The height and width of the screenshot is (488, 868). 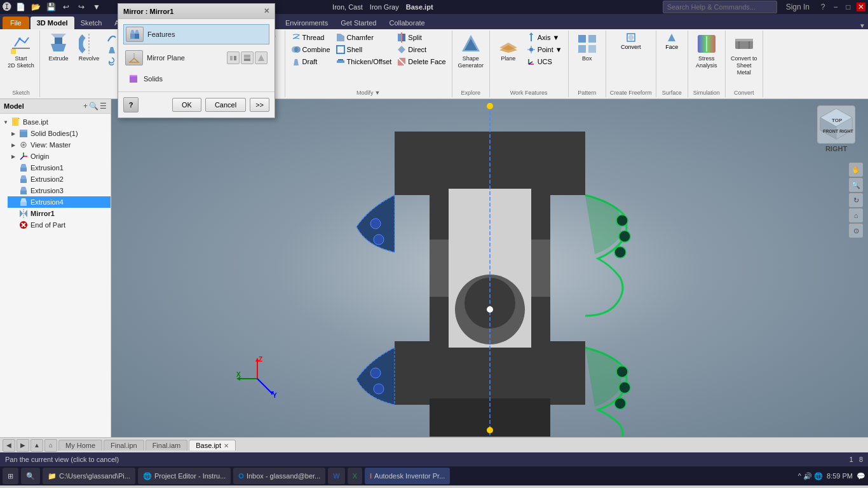 What do you see at coordinates (261, 58) in the screenshot?
I see `mirror-plane-icon3` at bounding box center [261, 58].